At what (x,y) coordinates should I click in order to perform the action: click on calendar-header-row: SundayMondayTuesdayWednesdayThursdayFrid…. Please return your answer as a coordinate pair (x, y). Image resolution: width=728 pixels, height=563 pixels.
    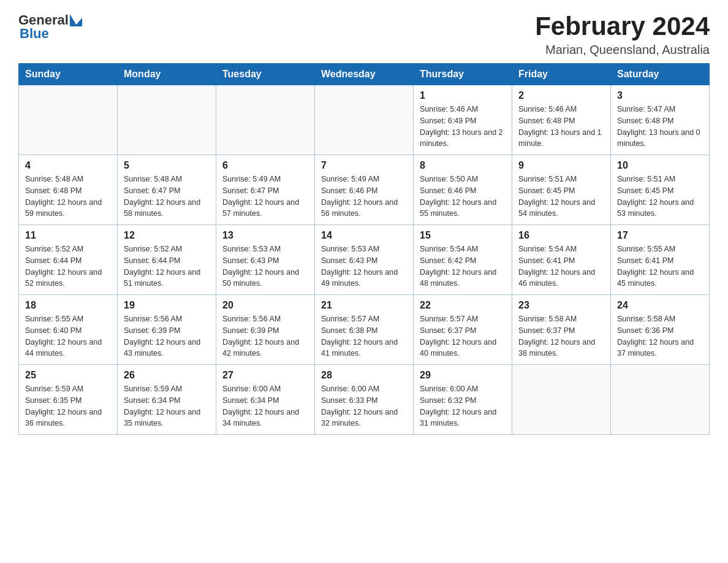
    Looking at the image, I should click on (364, 75).